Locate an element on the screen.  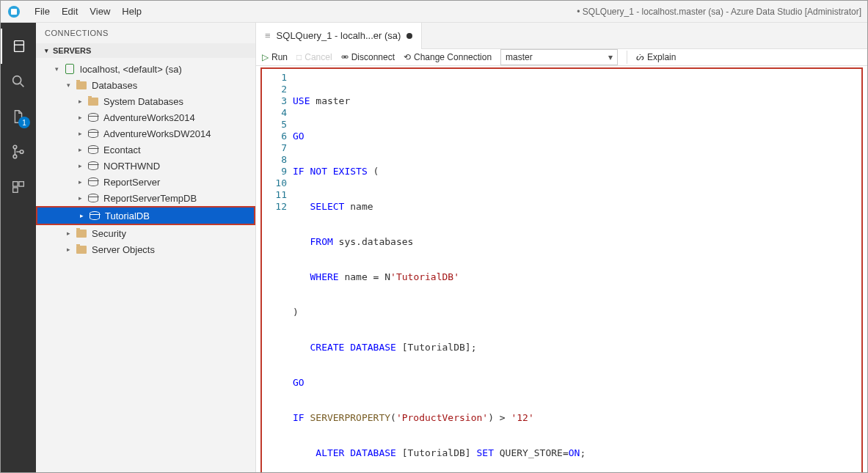
menu-edit: Edit is located at coordinates (70, 12).